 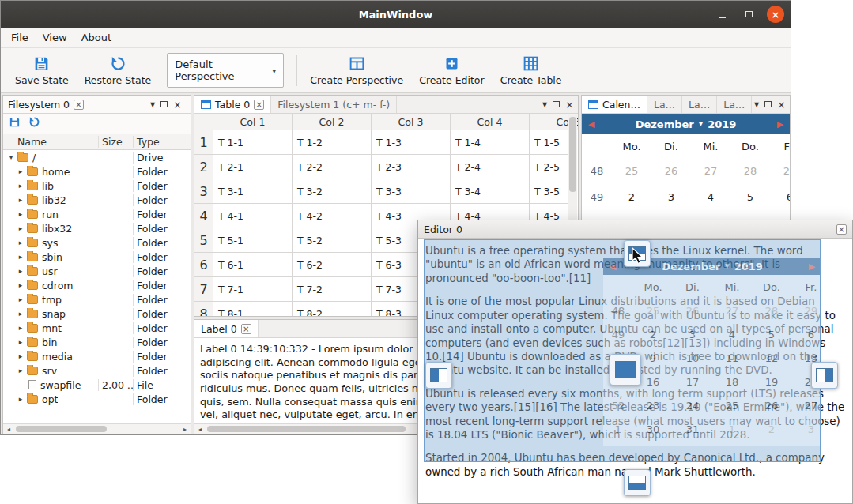 What do you see at coordinates (96, 104) in the screenshot?
I see `filesystem-panel-titlebar: Filesystem 0 × ▼ ×` at bounding box center [96, 104].